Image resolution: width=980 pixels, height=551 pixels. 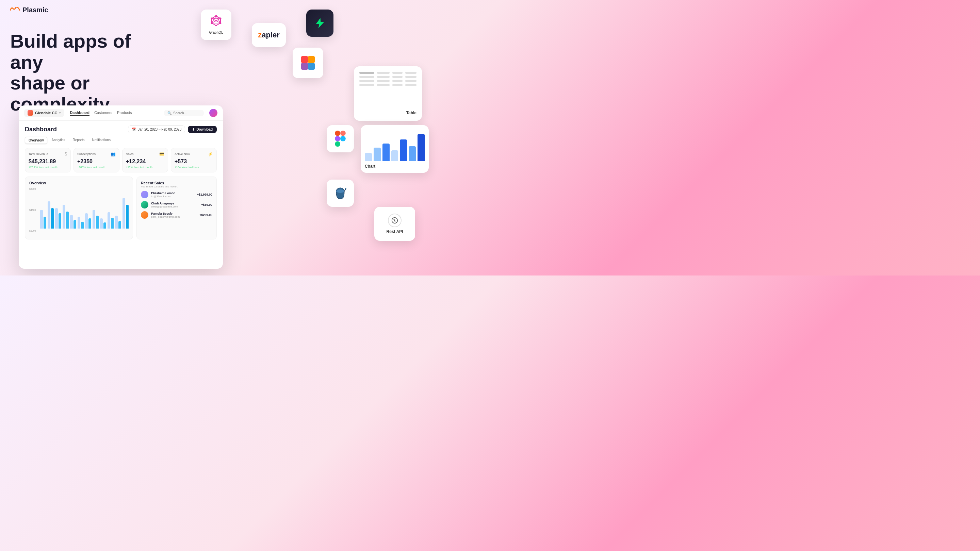 What do you see at coordinates (48, 167) in the screenshot?
I see `stat-sub: +23.2% from last month` at bounding box center [48, 167].